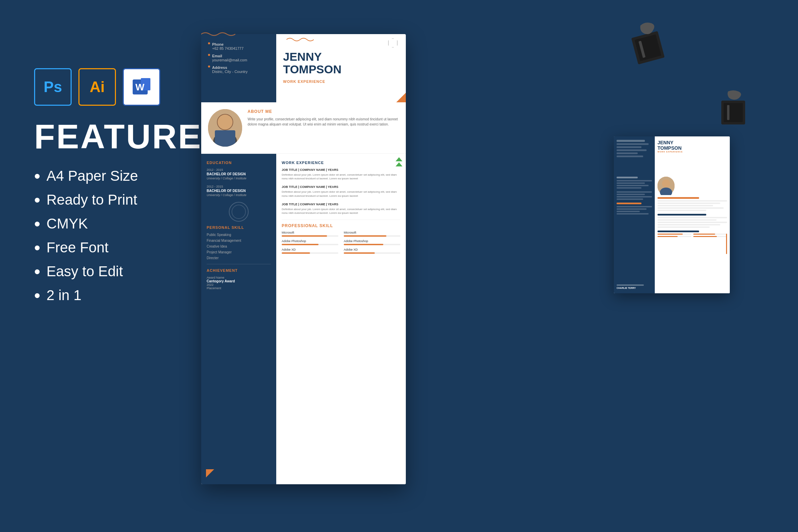 Image resolution: width=798 pixels, height=532 pixels. What do you see at coordinates (692, 234) in the screenshot?
I see `preview-body-right` at bounding box center [692, 234].